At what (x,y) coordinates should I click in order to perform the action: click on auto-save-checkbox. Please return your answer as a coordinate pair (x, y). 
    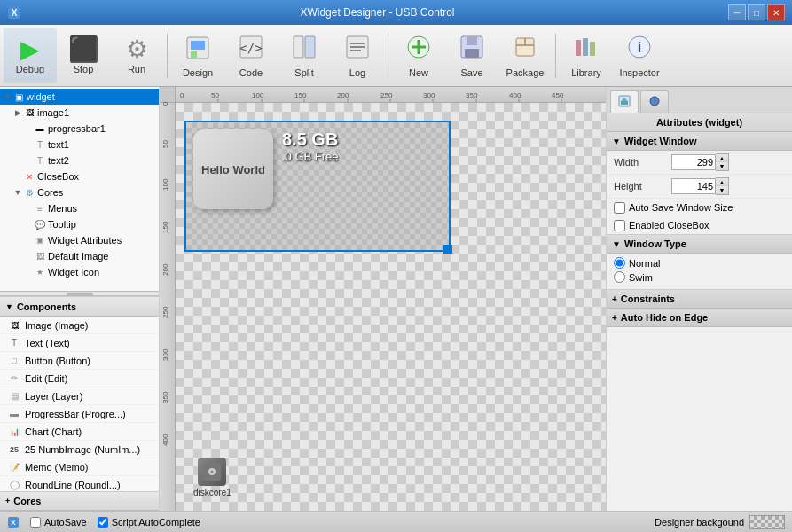
    Looking at the image, I should click on (619, 207).